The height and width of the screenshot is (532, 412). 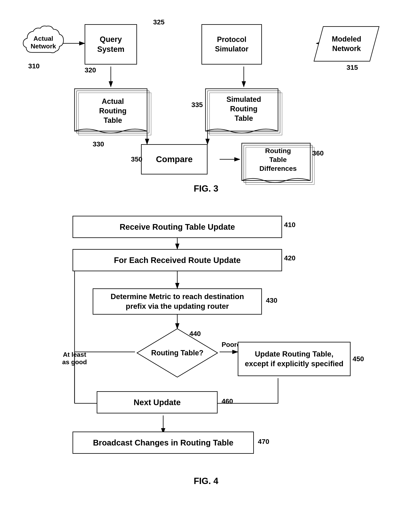 What do you see at coordinates (278, 164) in the screenshot?
I see `routing-table-diff-doc: RoutingTableDifferences` at bounding box center [278, 164].